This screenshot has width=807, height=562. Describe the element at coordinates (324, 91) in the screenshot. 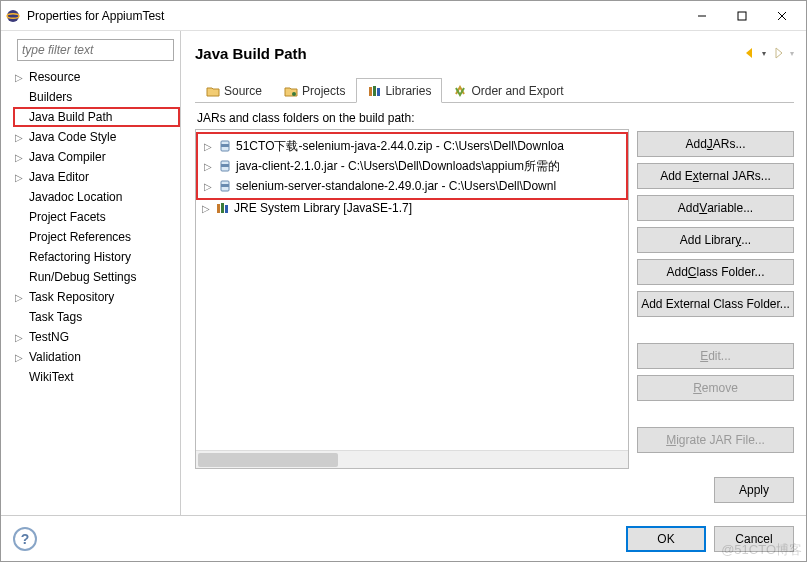

I see `tab-label: Projects` at that location.